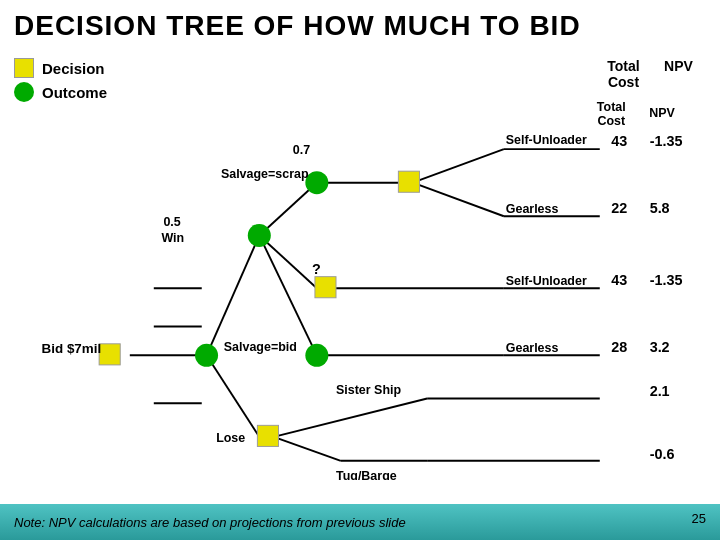  I want to click on gearless-2-label: Gearless, so click(532, 348).